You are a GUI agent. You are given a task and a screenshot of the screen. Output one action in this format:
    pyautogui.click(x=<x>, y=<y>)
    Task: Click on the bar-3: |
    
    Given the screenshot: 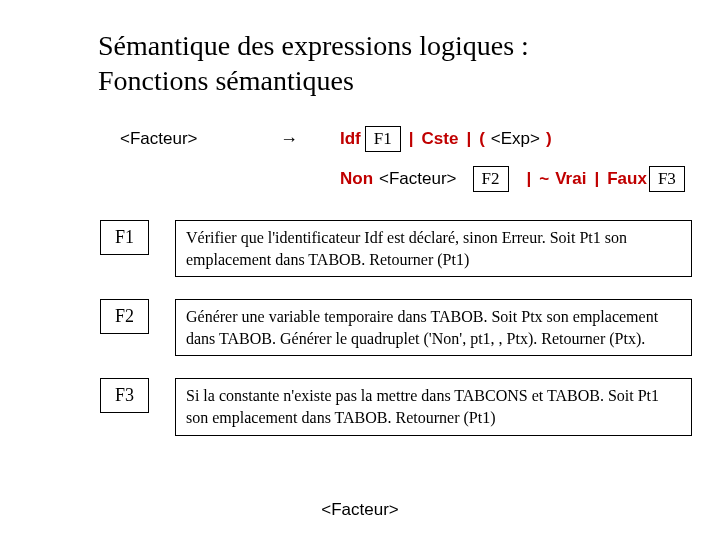 What is the action you would take?
    pyautogui.click(x=530, y=179)
    